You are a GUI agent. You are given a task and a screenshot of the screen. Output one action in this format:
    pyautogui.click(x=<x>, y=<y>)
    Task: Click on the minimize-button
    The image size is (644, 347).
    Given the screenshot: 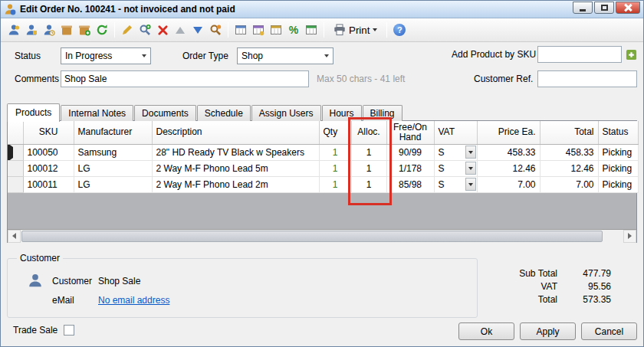 What is the action you would take?
    pyautogui.click(x=583, y=8)
    